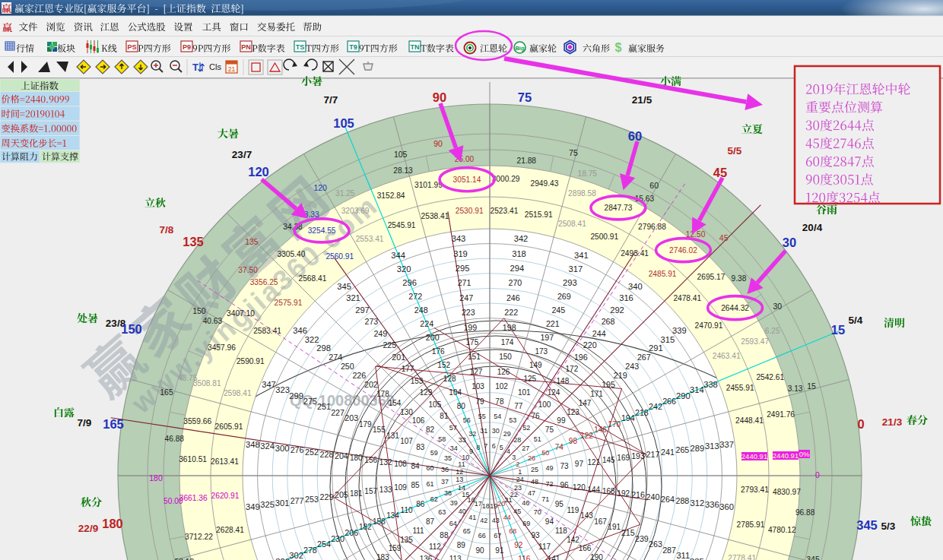  What do you see at coordinates (560, 447) in the screenshot?
I see `svg-text: 74` at bounding box center [560, 447].